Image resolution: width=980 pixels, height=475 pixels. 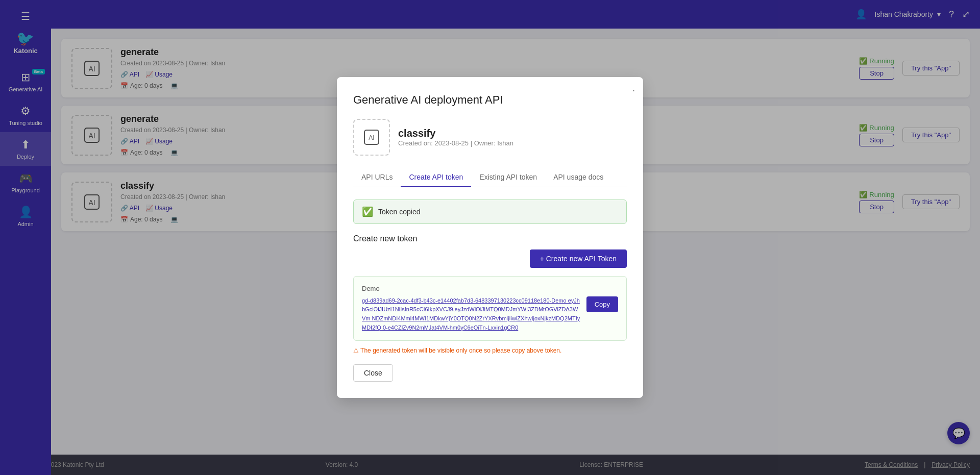 I want to click on check-circle-icon: ✅, so click(x=368, y=212).